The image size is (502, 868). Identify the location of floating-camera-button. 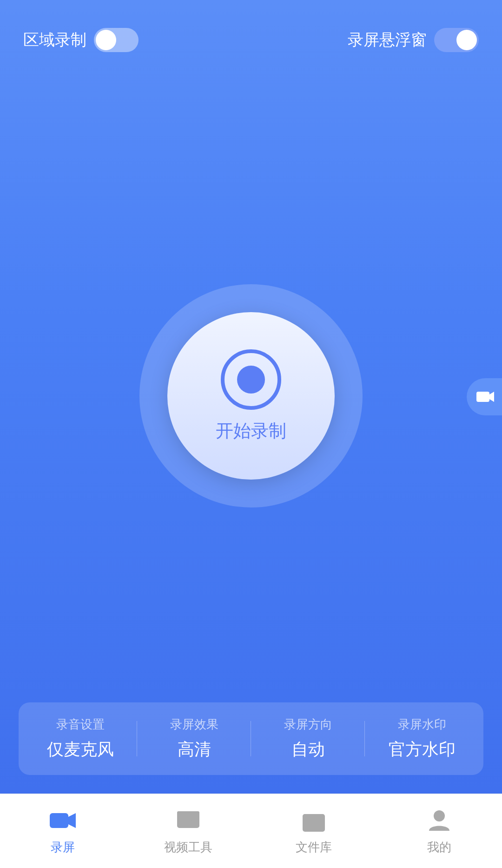
(484, 397).